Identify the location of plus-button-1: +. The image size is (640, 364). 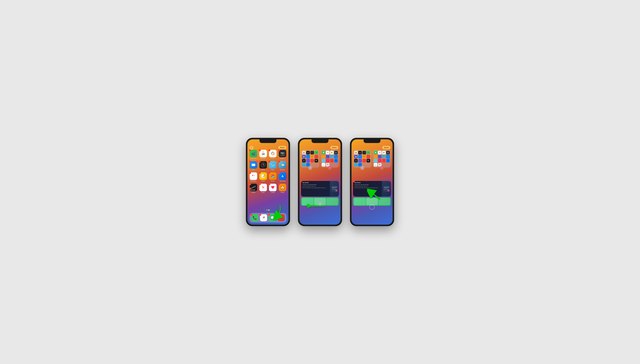
(252, 148).